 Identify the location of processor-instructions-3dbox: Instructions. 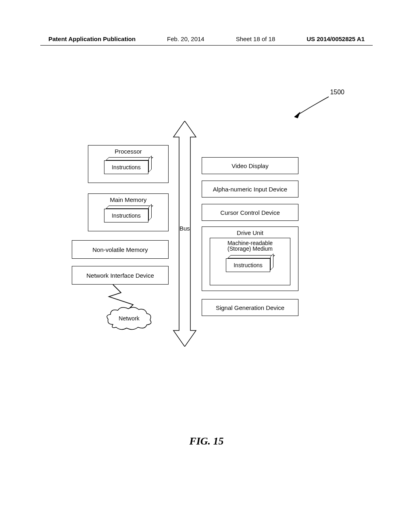
(128, 166).